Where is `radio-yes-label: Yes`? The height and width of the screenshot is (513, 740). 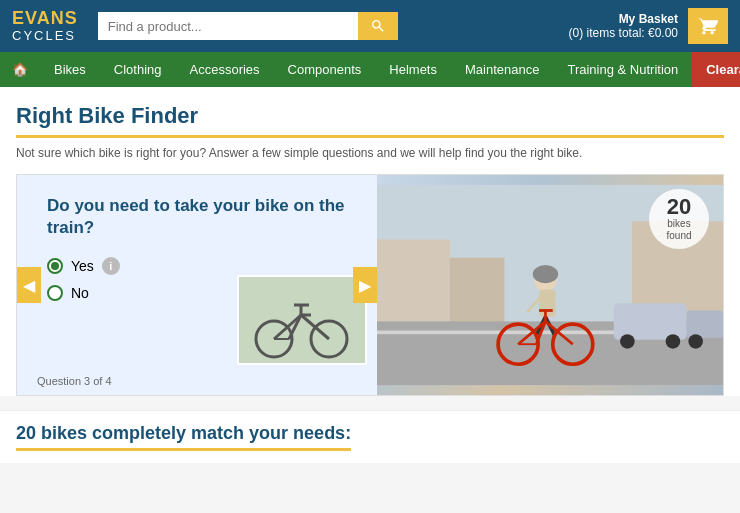 radio-yes-label: Yes is located at coordinates (82, 266).